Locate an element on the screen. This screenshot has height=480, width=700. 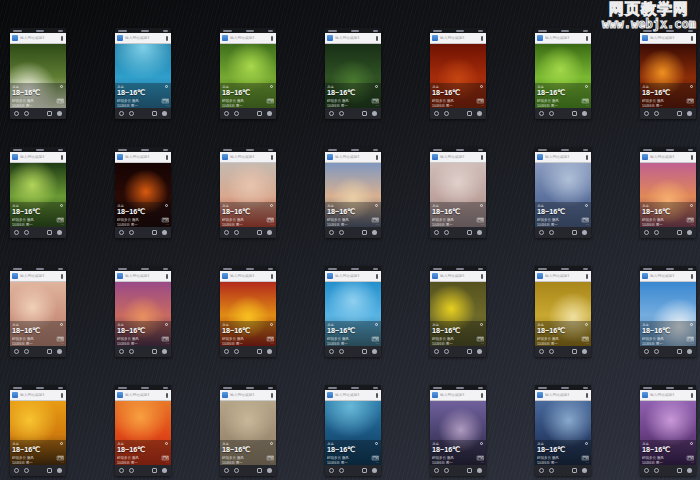
phone-card-red-gradient: 输入网址或搜索 北京 18~16℃ 晴转多云 微风 PM 10月6日 周一 ··… is located at coordinates (458, 74).